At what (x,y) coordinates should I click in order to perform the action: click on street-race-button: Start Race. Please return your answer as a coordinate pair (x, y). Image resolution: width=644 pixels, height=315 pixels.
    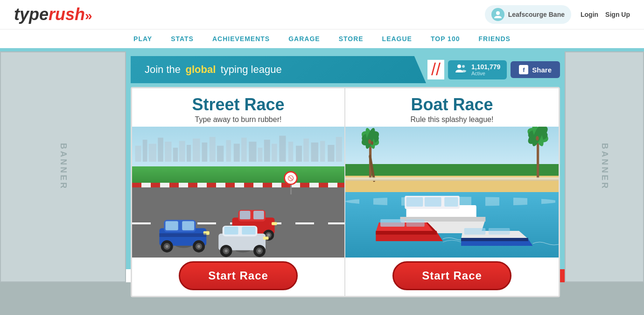
    Looking at the image, I should click on (238, 276).